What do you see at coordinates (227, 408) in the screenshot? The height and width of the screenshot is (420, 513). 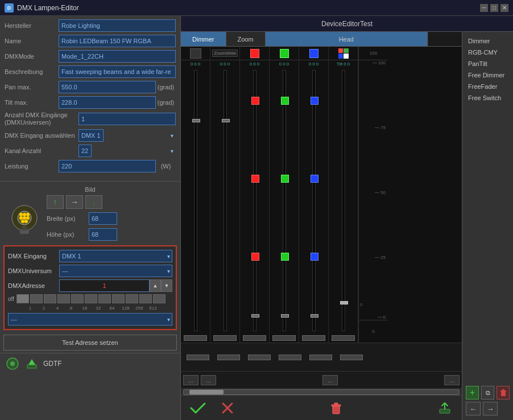 I see `cancel-button` at bounding box center [227, 408].